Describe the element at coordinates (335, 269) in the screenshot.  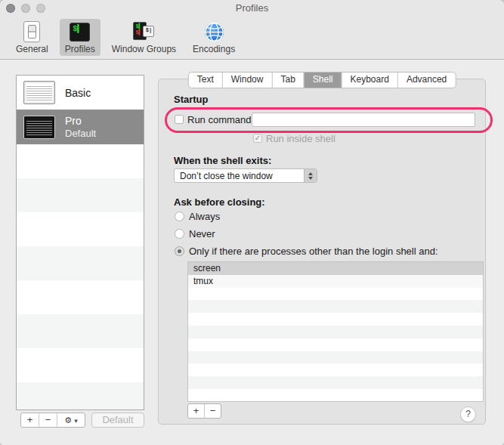
I see `process-row: screen` at that location.